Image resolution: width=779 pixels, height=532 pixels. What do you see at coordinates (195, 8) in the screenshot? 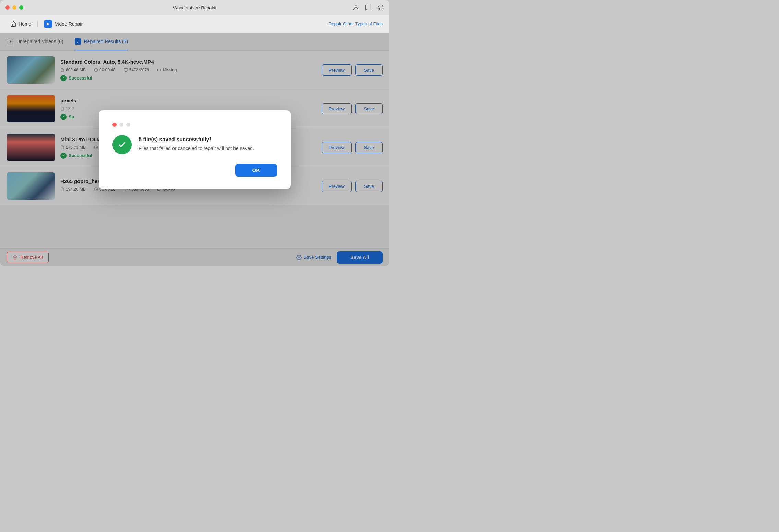
I see `title-bar: Wondershare Repairit` at bounding box center [195, 8].